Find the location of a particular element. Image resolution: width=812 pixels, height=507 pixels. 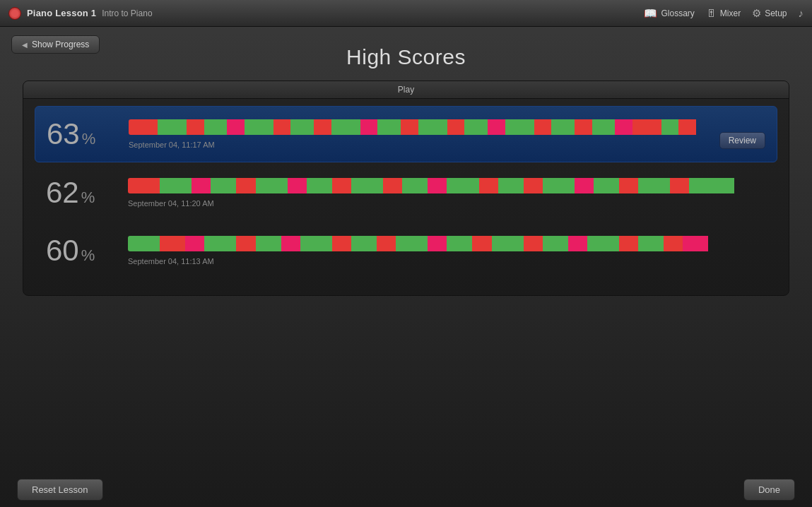

top-right-controls: 📖 Glossary 🎚 Mixer ⚙ Setup ♪ is located at coordinates (724, 13).